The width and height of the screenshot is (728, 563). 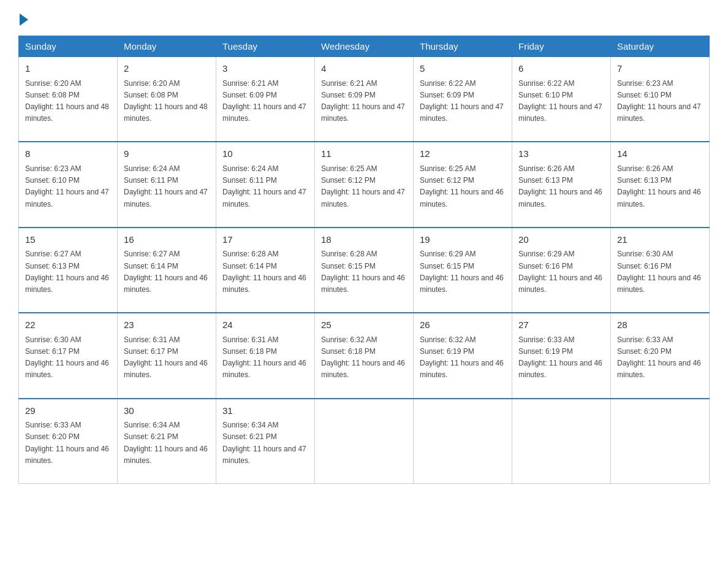 What do you see at coordinates (167, 442) in the screenshot?
I see `calendar-cell: 30 Sunrise: 6:34 AM Sunset: 6:21 PM Dayl…` at bounding box center [167, 442].